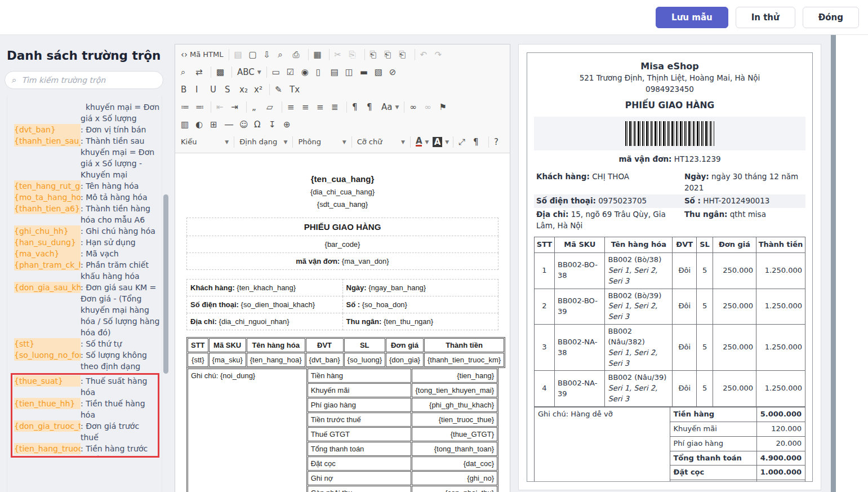 This screenshot has height=492, width=868. Describe the element at coordinates (415, 107) in the screenshot. I see `link-button: ∞` at that location.